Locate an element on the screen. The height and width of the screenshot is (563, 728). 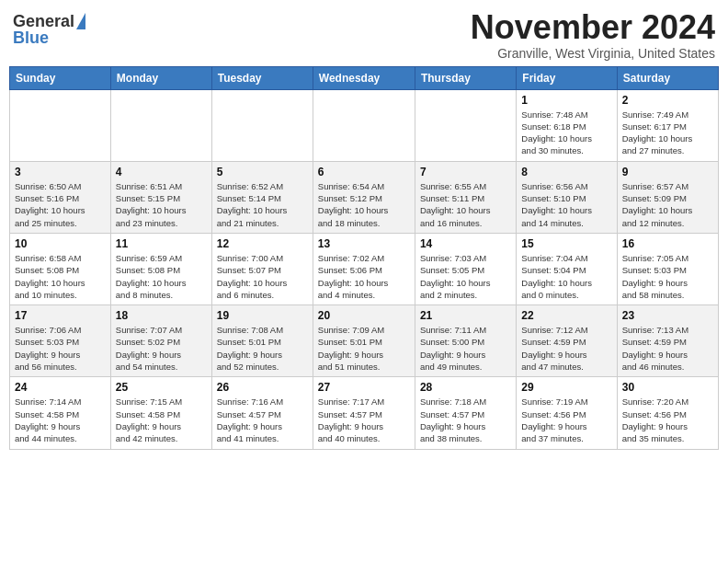
calendar-cell: 17Sunrise: 7:06 AM Sunset: 5:03 PM Dayli… is located at coordinates (61, 341).